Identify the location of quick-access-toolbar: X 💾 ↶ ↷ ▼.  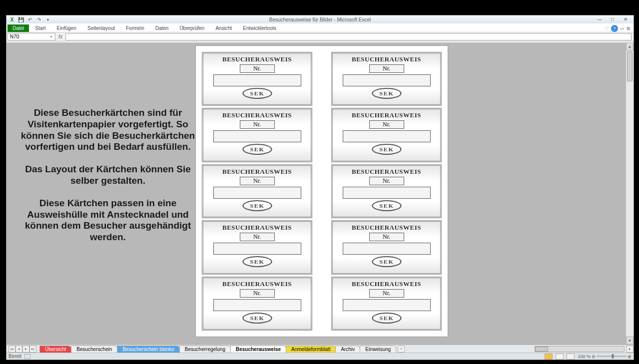
(29, 19).